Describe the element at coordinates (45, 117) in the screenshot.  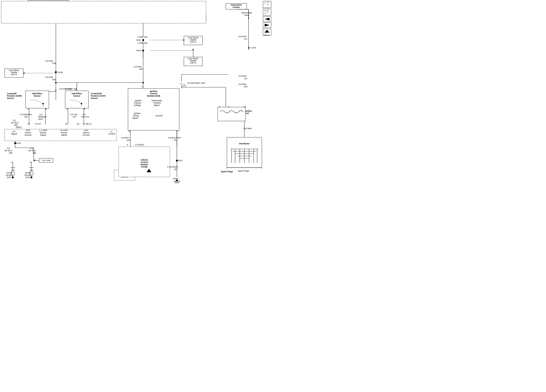
I see `svg-text: 633` at that location.